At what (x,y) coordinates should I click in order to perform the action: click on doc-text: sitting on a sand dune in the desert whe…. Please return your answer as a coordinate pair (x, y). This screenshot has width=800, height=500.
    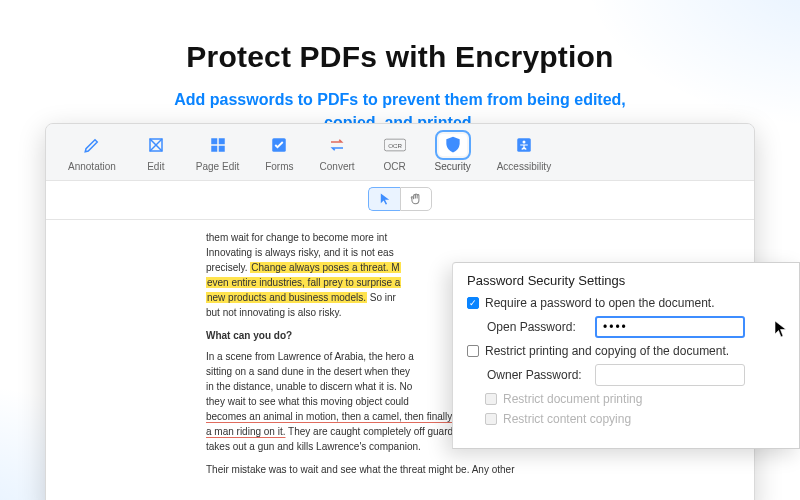
    Looking at the image, I should click on (308, 372).